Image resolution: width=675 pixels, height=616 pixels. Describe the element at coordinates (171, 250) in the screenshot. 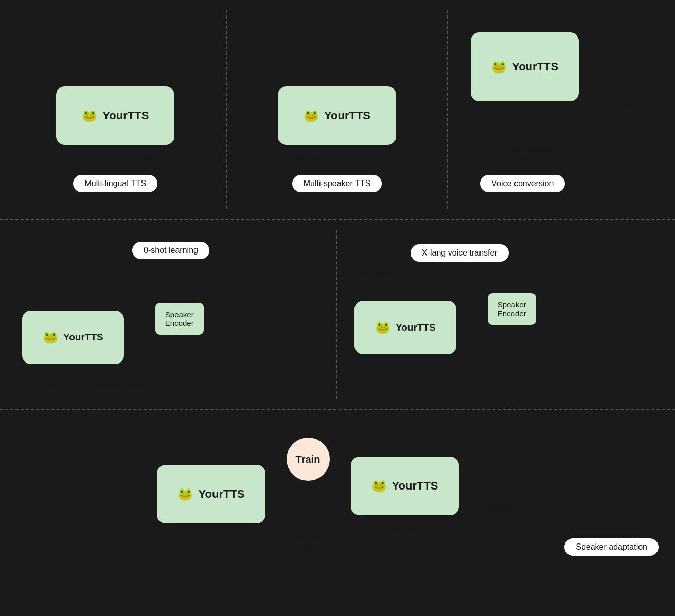

I see `0shot-label-box: 0-shot learning` at that location.